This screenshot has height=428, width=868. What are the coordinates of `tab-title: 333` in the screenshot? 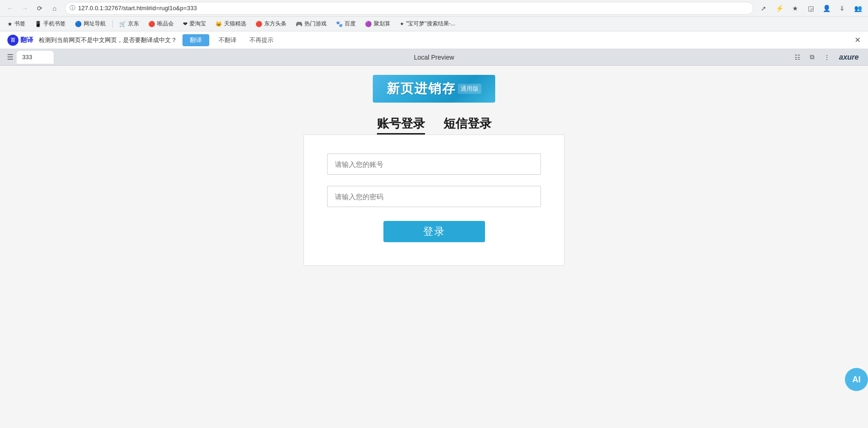 It's located at (27, 57).